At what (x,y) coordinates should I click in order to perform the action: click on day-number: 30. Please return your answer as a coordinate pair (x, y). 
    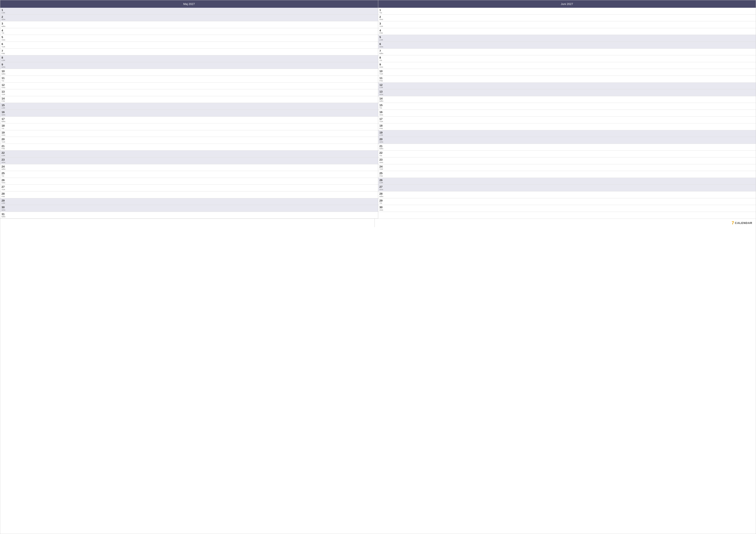
    Looking at the image, I should click on (382, 207).